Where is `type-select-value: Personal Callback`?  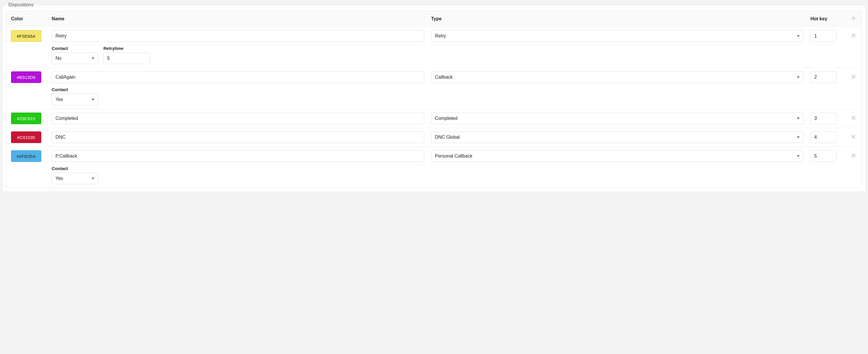 type-select-value: Personal Callback is located at coordinates (454, 156).